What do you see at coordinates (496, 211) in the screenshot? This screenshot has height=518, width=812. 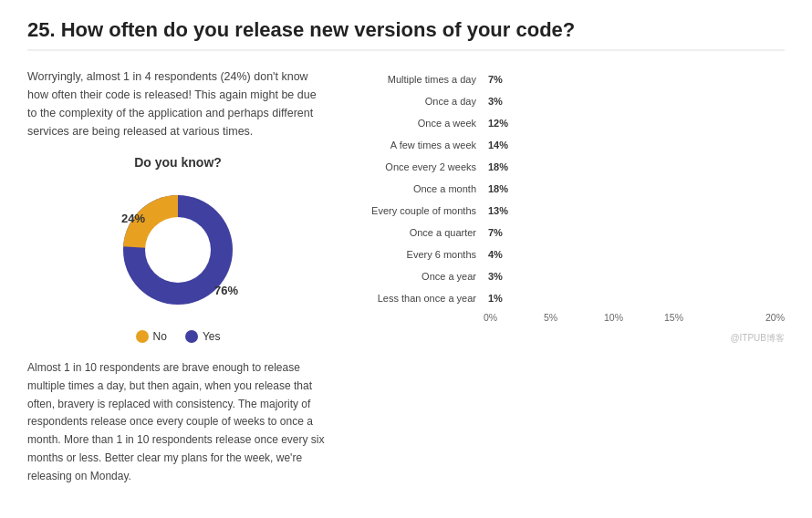 I see `bar-inner: 13%` at bounding box center [496, 211].